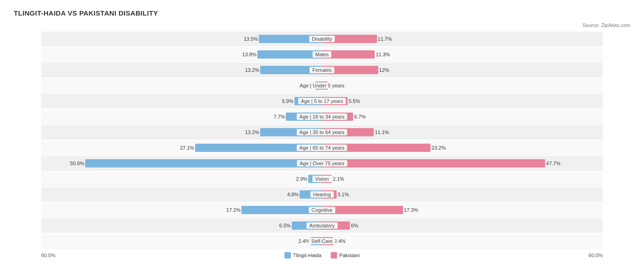  Describe the element at coordinates (250, 39) in the screenshot. I see `blue-bar-label: 13.5%` at that location.